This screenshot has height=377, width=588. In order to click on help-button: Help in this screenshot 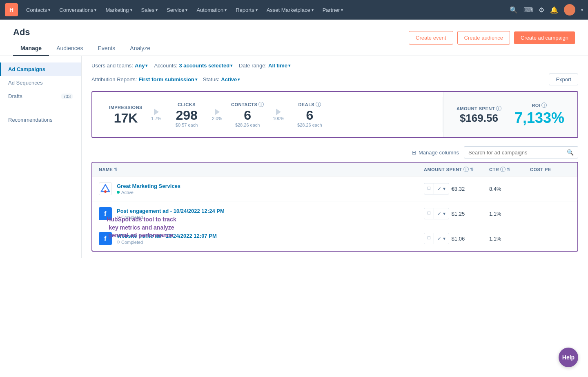, I will do `click(568, 357)`.